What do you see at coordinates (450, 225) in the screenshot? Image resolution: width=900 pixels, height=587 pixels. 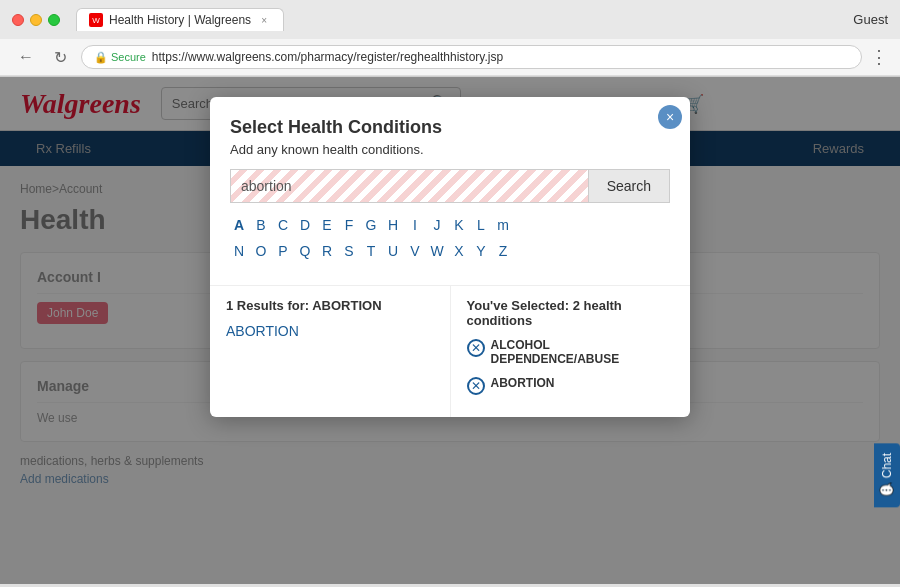 I see `alphabet-row-1: A B C D E F G H I J K L m` at bounding box center [450, 225].